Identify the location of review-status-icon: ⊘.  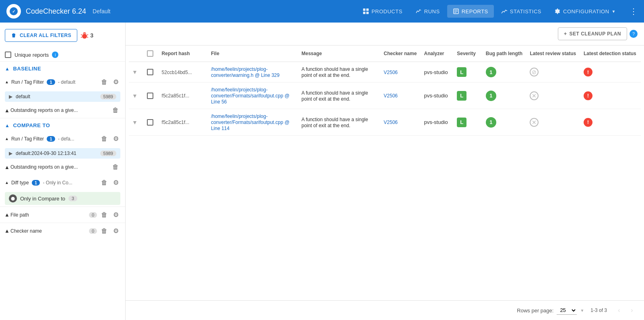
(534, 72).